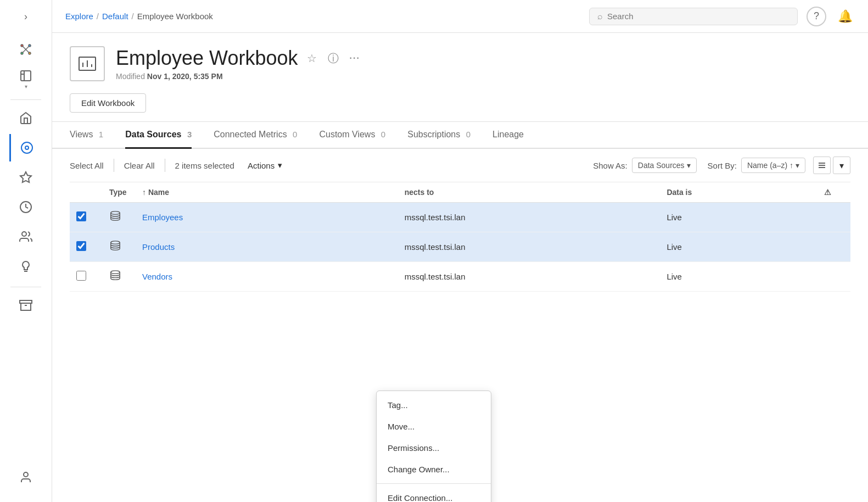 The width and height of the screenshot is (868, 502). Describe the element at coordinates (26, 148) in the screenshot. I see `sidebar-item-pulse` at that location.